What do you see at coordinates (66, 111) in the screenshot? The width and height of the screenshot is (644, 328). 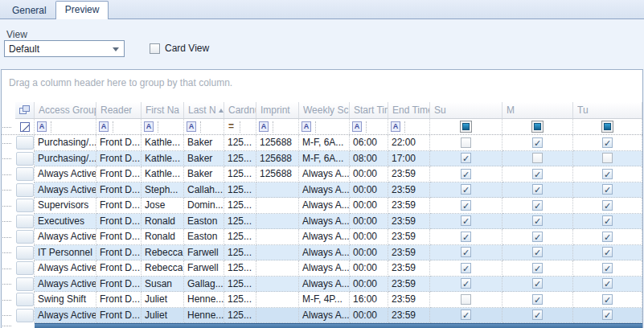 I see `column-header-access_group: Access Group` at bounding box center [66, 111].